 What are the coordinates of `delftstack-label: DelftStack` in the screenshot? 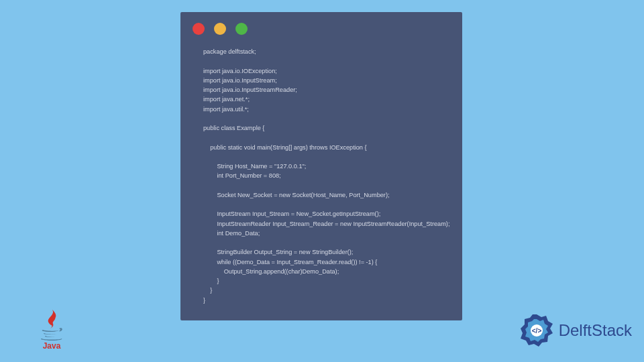 It's located at (596, 330).